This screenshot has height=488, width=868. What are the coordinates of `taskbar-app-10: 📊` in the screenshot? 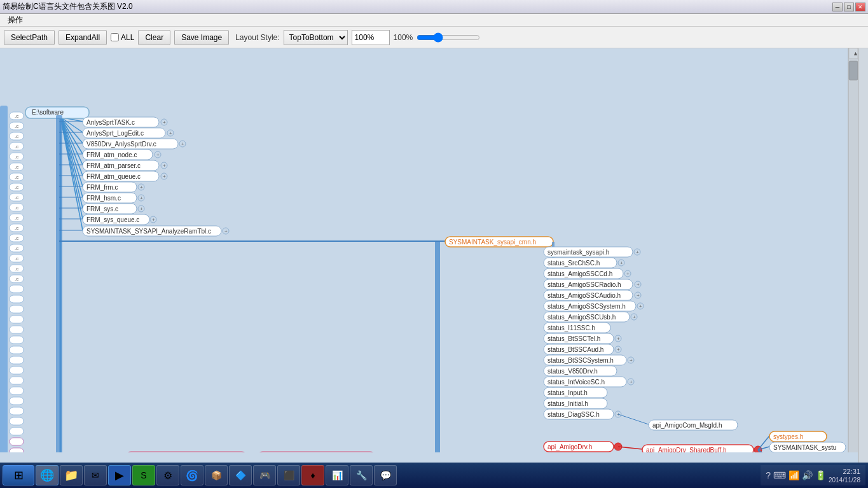 It's located at (337, 475).